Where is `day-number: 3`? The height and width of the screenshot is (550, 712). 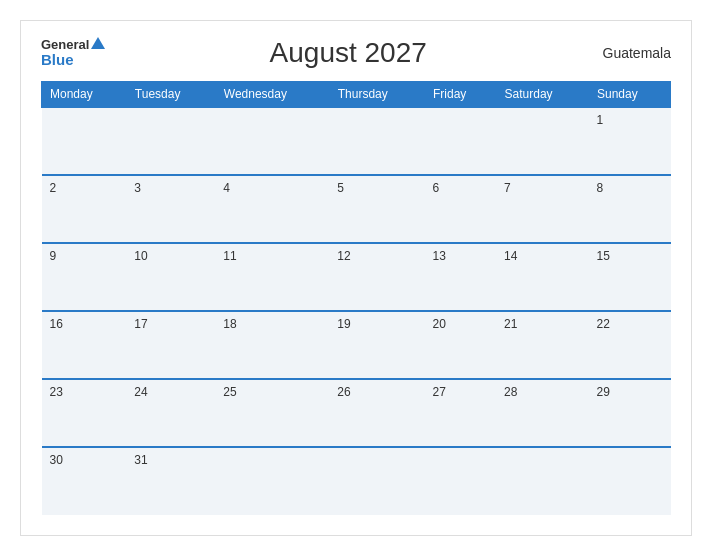
day-number: 3 is located at coordinates (138, 188).